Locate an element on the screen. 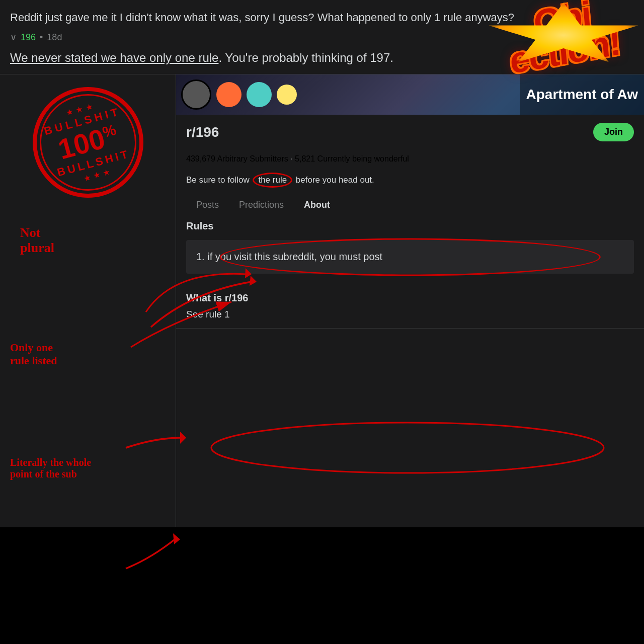 The width and height of the screenshot is (644, 644). vote-arrow-icon: ∨ is located at coordinates (13, 37).